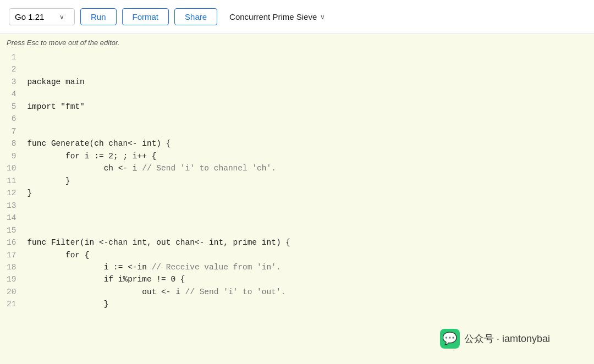 This screenshot has width=594, height=364. Describe the element at coordinates (196, 16) in the screenshot. I see `share-button: Share` at that location.